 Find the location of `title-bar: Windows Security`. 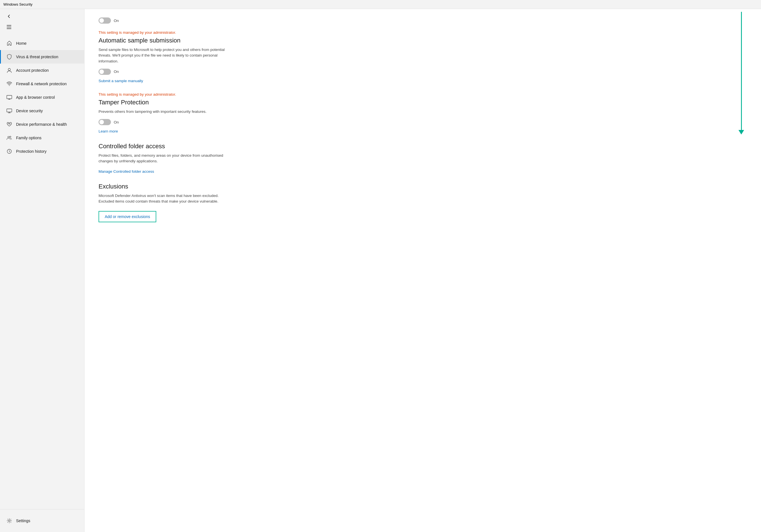

title-bar: Windows Security is located at coordinates (380, 5).